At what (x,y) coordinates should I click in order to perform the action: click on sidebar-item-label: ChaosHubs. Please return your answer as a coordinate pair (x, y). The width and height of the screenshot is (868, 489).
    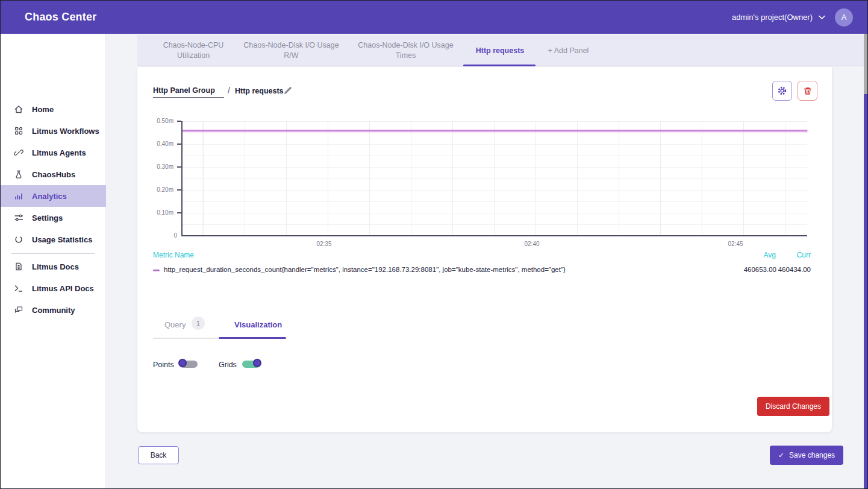
    Looking at the image, I should click on (54, 175).